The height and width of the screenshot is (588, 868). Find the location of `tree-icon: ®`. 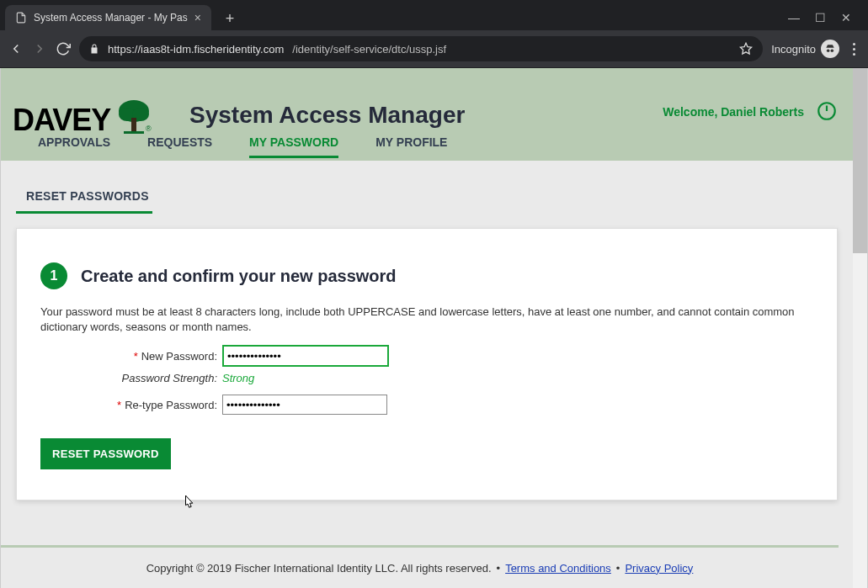

tree-icon: ® is located at coordinates (132, 118).